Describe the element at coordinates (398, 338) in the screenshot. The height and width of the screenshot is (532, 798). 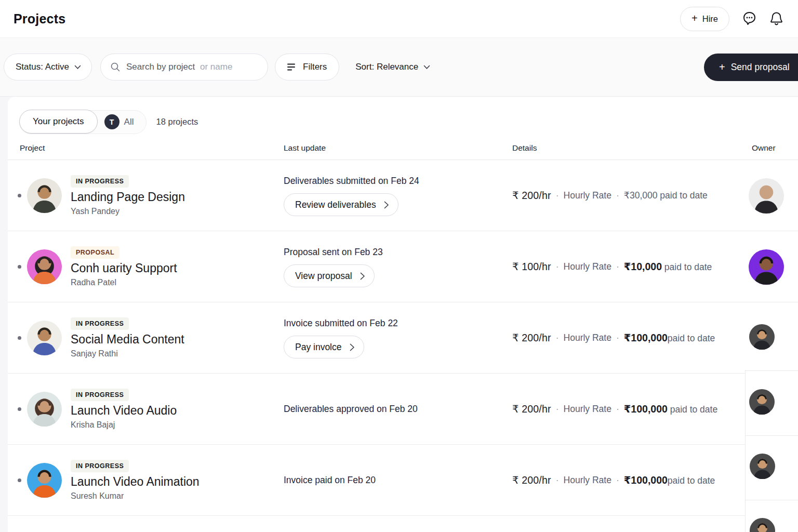
I see `last-update-cell: Invoice submitted on Feb 22 Pay involce` at that location.